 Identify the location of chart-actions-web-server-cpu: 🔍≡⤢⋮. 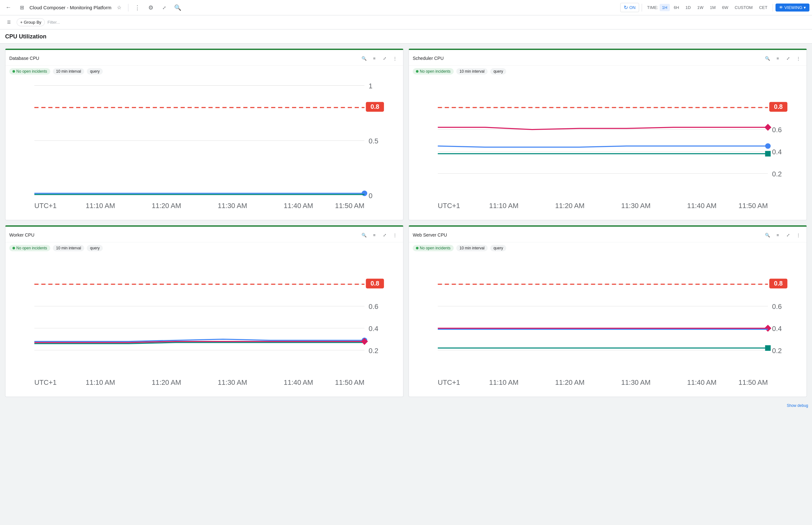
(783, 235).